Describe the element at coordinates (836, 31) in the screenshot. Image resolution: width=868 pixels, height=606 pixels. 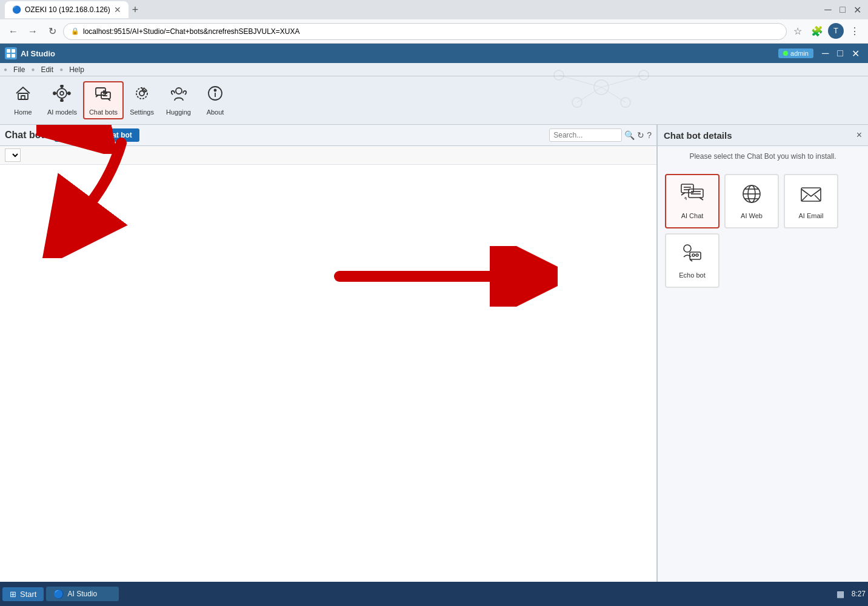
I see `profile-btn: T` at that location.